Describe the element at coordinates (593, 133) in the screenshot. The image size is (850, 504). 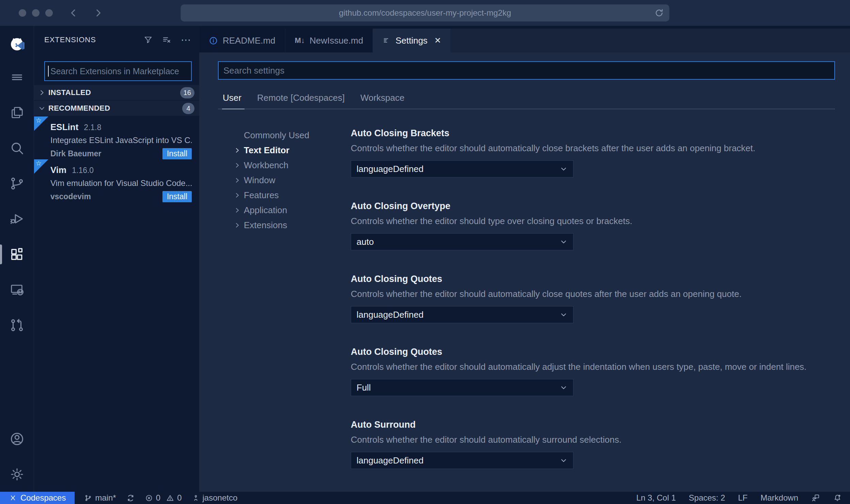
I see `setting-title: Auto Closing Brackets` at that location.